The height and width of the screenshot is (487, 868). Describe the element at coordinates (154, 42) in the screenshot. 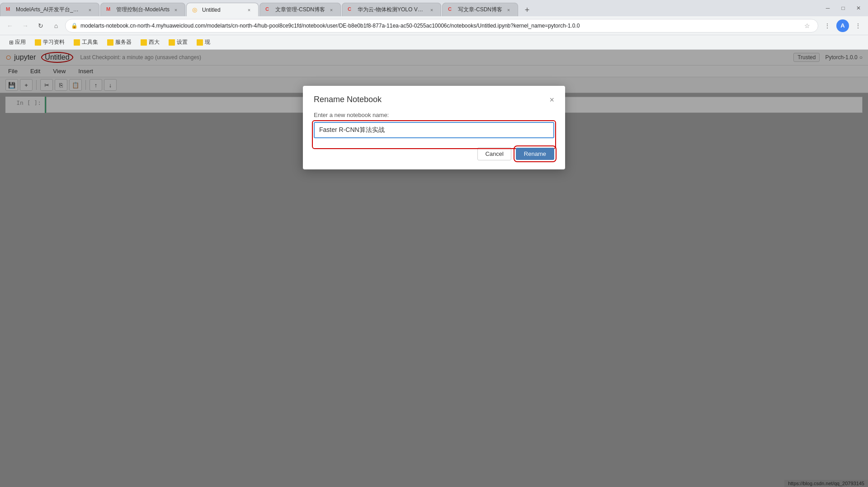

I see `bookmark-xida-label: 西大` at that location.